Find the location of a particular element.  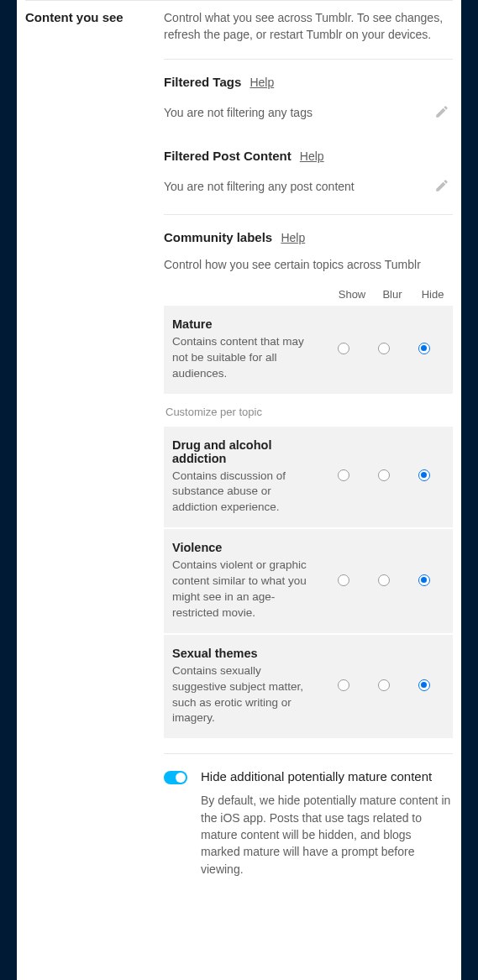

column-show: Show is located at coordinates (352, 294).